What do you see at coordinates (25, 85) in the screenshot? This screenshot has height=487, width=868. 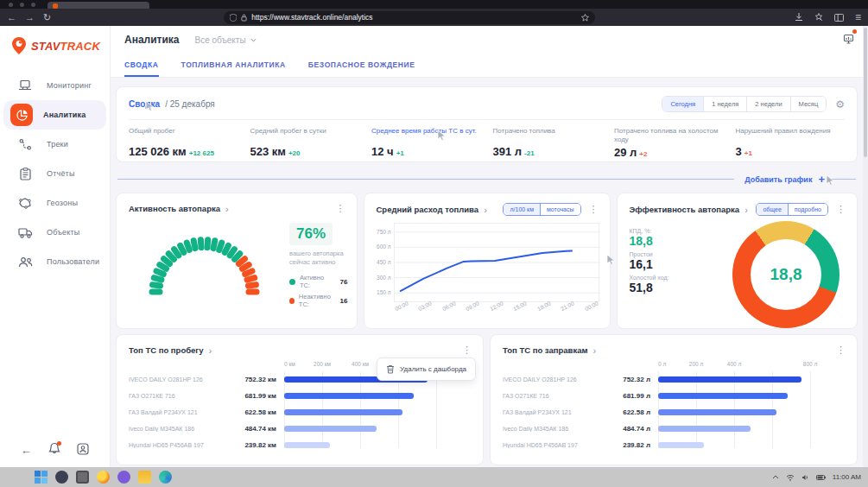 I see `monitoring-icon` at bounding box center [25, 85].